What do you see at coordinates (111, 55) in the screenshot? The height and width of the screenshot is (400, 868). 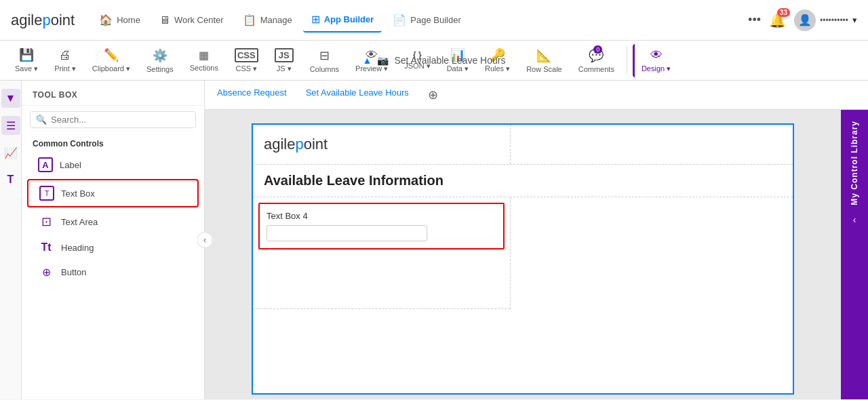 I see `clipboard-icon: ✏️` at bounding box center [111, 55].